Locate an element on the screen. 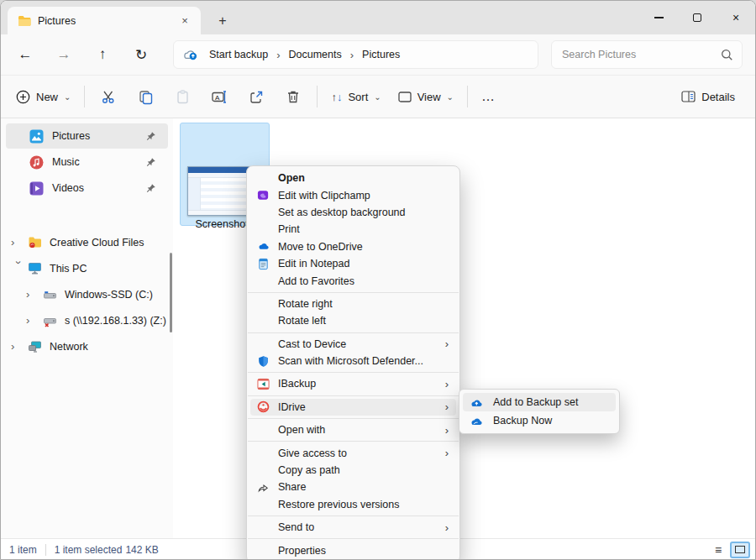  breadcrumb-pictures: Pictures is located at coordinates (381, 55).